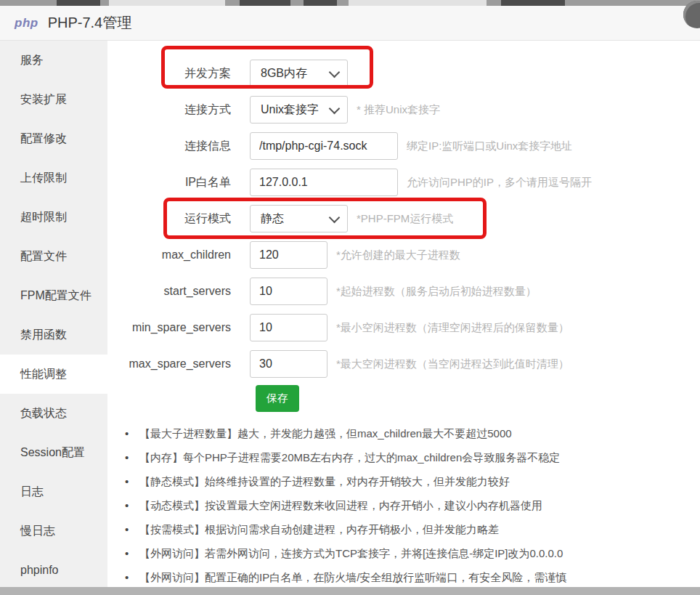 Image resolution: width=700 pixels, height=595 pixels. What do you see at coordinates (436, 292) in the screenshot?
I see `start-servers-hint: *起始进程数（服务启动后初始进程数量）` at bounding box center [436, 292].